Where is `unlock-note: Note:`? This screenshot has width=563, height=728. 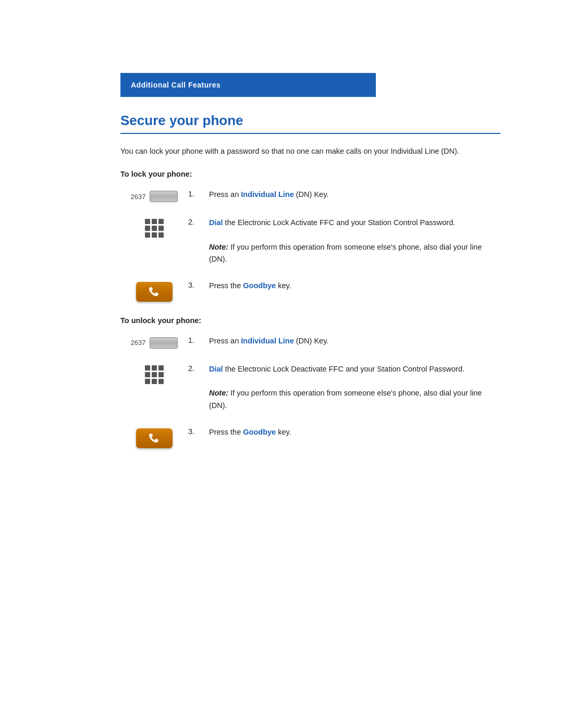 unlock-note: Note: is located at coordinates (219, 393).